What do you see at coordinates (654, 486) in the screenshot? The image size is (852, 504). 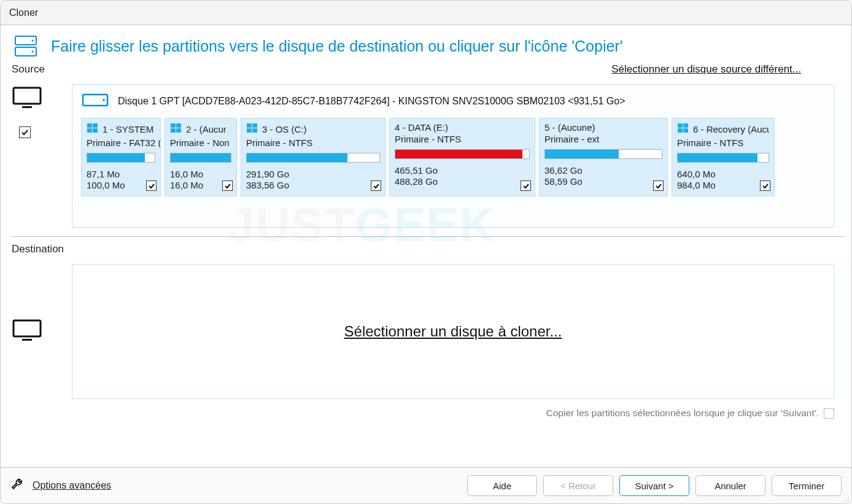 I see `next-button: Suivant >` at bounding box center [654, 486].